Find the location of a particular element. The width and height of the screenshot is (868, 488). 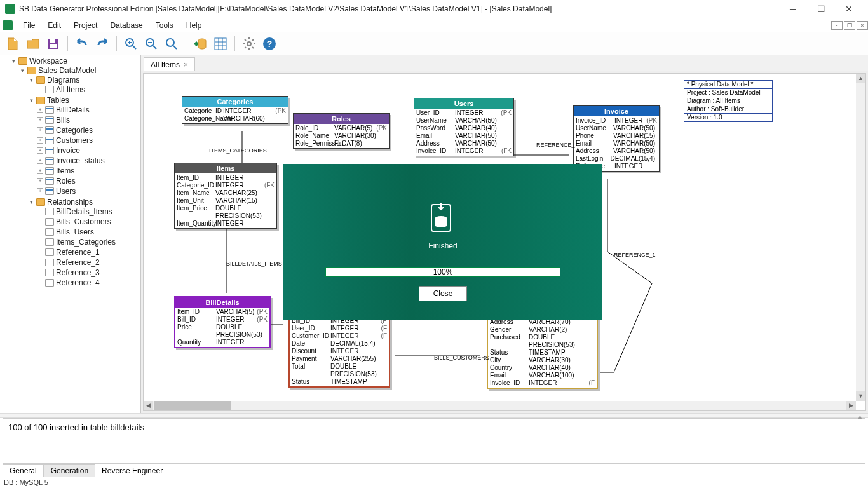

vertical-scrollbar: ▲▼ is located at coordinates (860, 238).